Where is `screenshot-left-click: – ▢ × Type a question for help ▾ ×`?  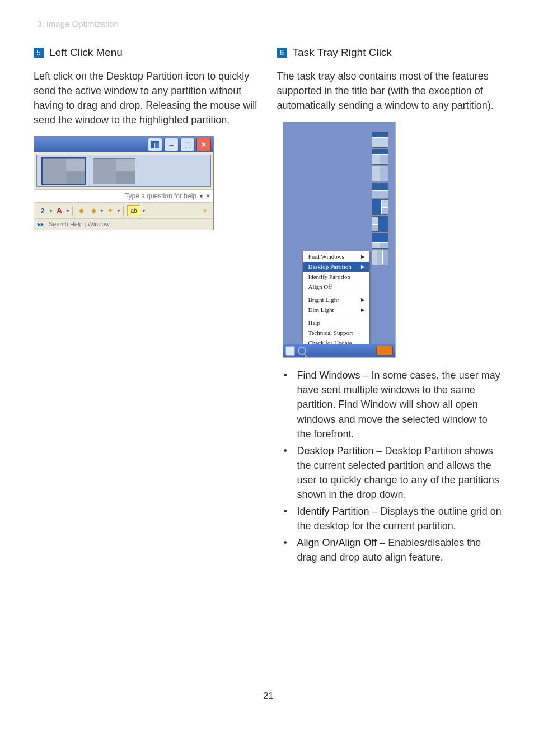
screenshot-left-click: – ▢ × Type a question for help ▾ × is located at coordinates (124, 183).